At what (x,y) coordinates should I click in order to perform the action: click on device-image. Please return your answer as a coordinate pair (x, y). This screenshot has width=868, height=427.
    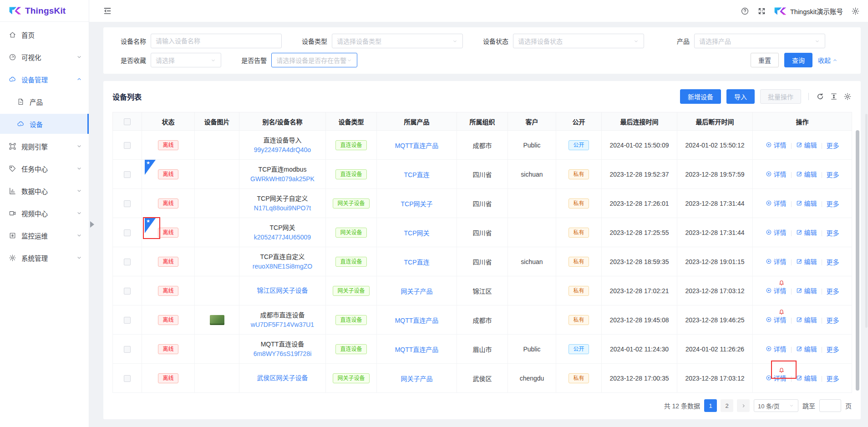
    Looking at the image, I should click on (217, 320).